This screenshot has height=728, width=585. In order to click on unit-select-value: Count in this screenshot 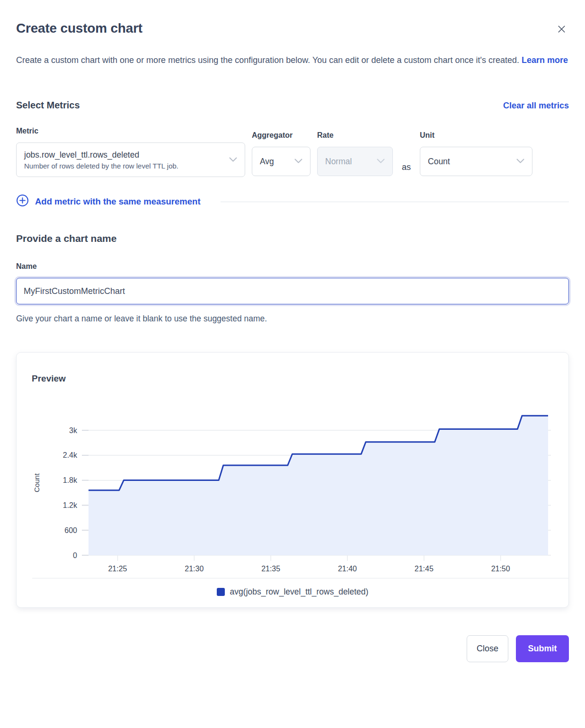, I will do `click(439, 162)`.